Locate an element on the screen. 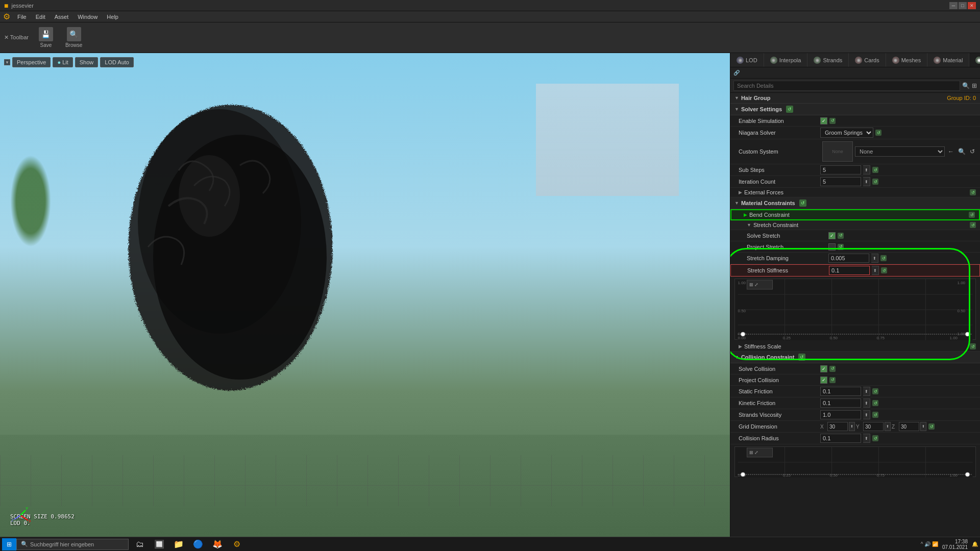 The image size is (980, 551). strands-viscosity-spinner: ⬆ is located at coordinates (867, 415).